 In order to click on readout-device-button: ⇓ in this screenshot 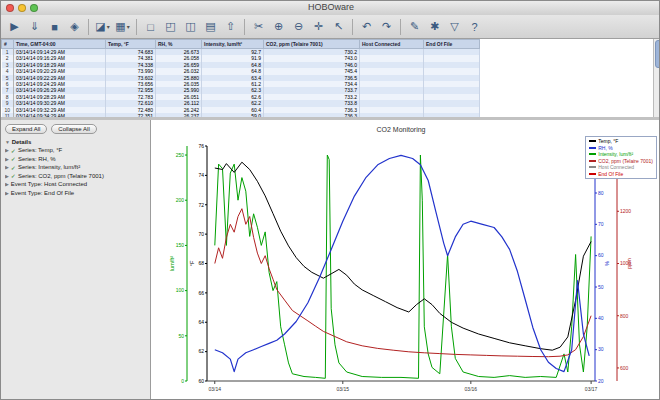, I will do `click(34, 26)`.